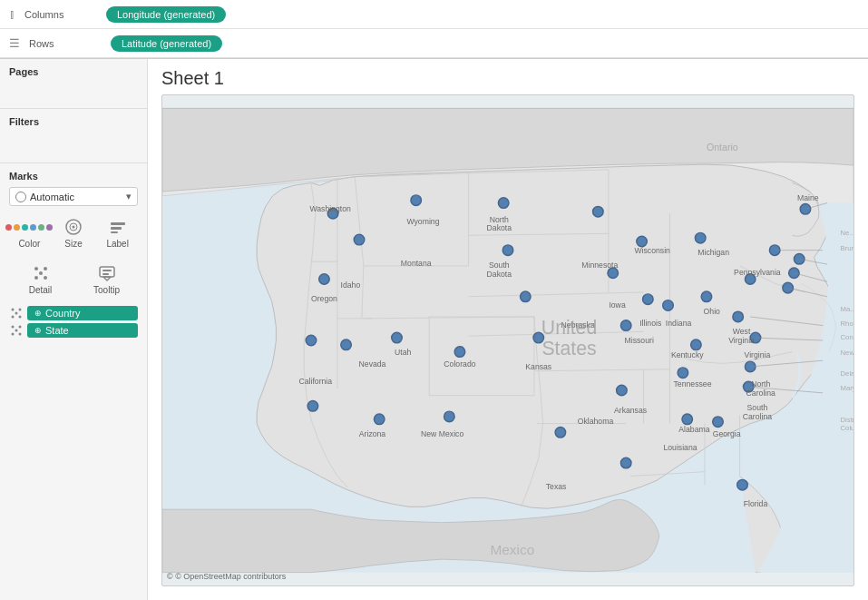 The width and height of the screenshot is (868, 600). What do you see at coordinates (118, 232) in the screenshot?
I see `label-button: Label` at bounding box center [118, 232].